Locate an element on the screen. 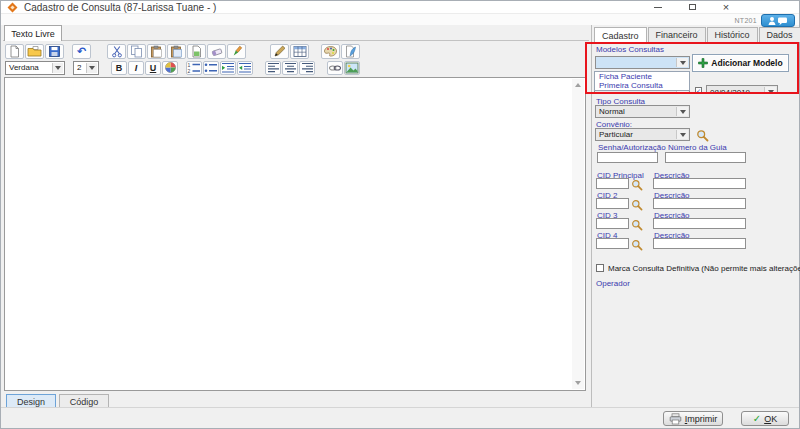 This screenshot has height=429, width=800. adicionar-modelo-button: Adicionar Modelo is located at coordinates (740, 63).